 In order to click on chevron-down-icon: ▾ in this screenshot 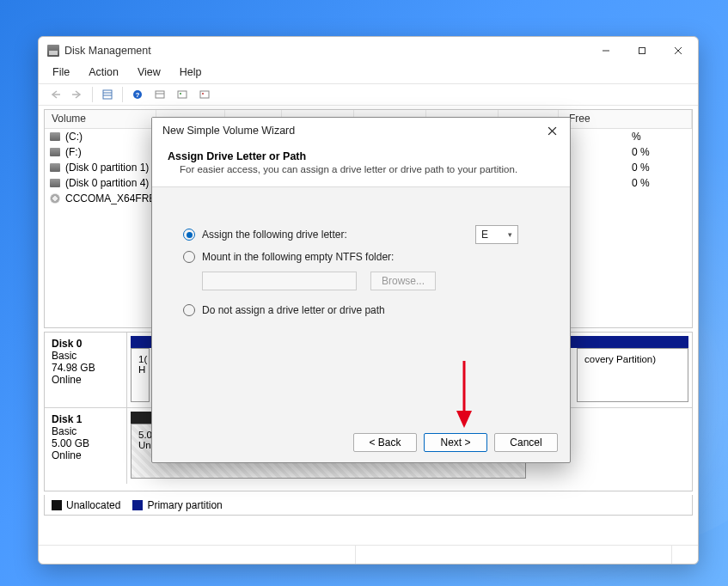, I will do `click(511, 235)`.